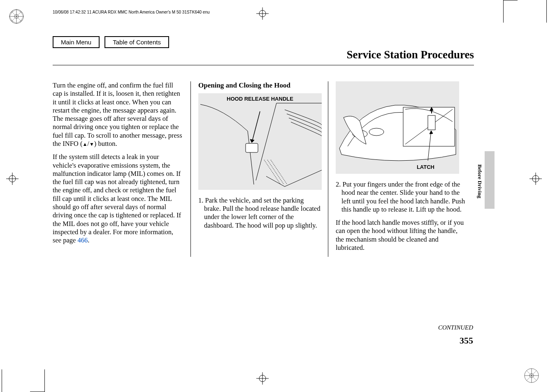 The height and width of the screenshot is (392, 548). Describe the element at coordinates (260, 145) in the screenshot. I see `hood-release-illustration` at that location.